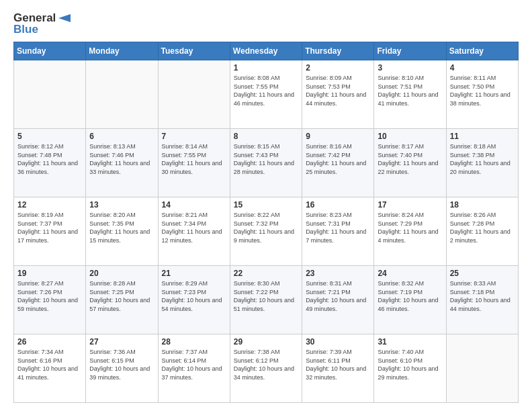  I want to click on day-info: Sunrise: 8:20 AM Sunset: 7:35 PM Dayligh…, so click(122, 228).